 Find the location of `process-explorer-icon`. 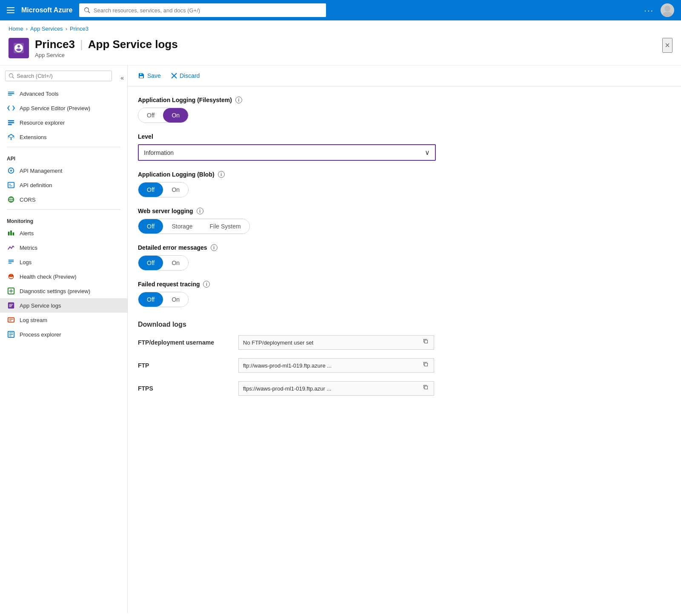

process-explorer-icon is located at coordinates (11, 334).